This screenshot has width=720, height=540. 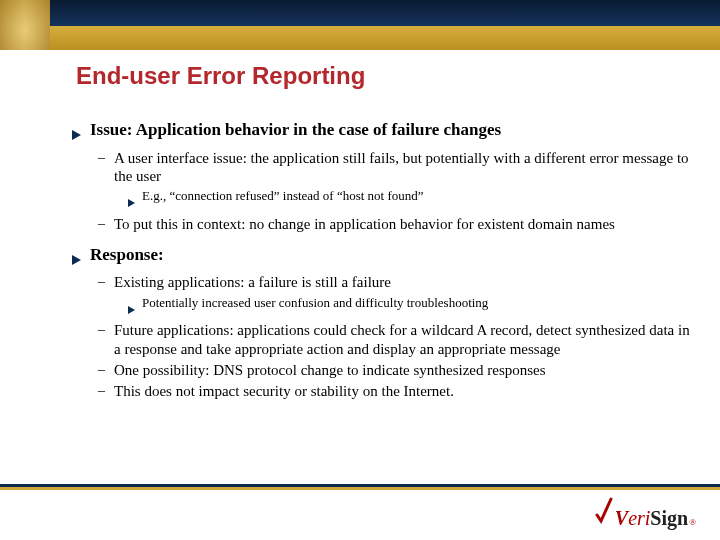 What do you see at coordinates (418, 200) in the screenshot?
I see `subsub-bullet-text: E.g., “connection refused” instead of “h…` at bounding box center [418, 200].